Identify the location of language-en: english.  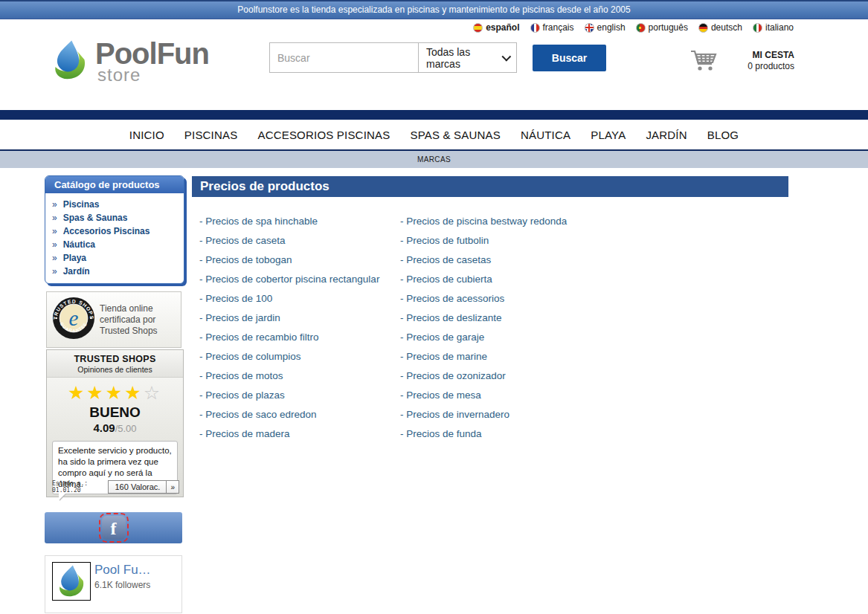
(605, 28).